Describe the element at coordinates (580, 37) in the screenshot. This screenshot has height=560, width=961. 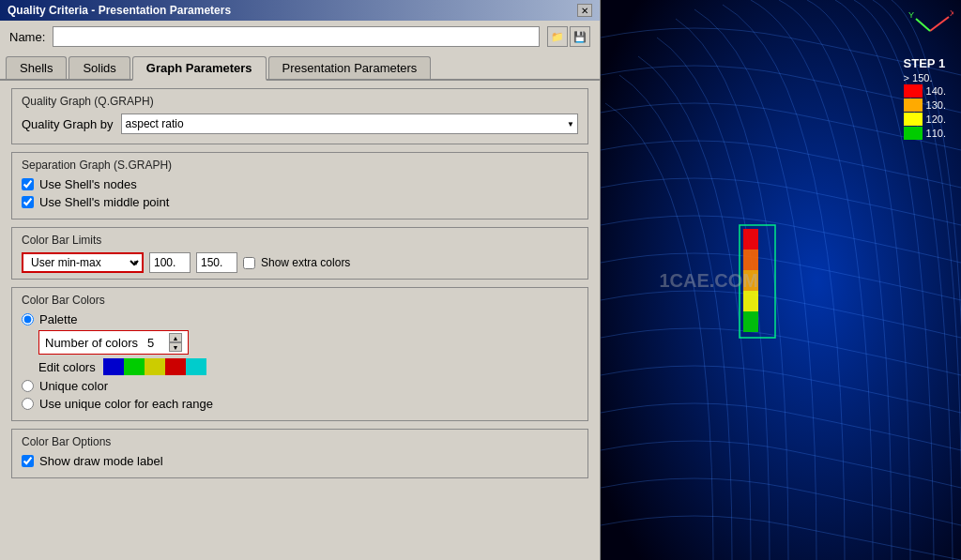
I see `save-button: 💾` at that location.